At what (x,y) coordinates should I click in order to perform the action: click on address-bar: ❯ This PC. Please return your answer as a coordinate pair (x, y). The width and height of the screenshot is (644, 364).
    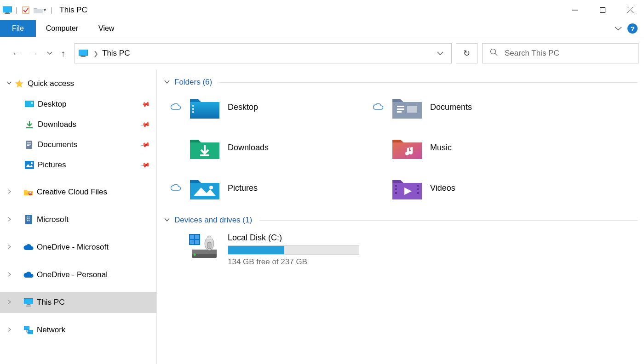
    Looking at the image, I should click on (263, 53).